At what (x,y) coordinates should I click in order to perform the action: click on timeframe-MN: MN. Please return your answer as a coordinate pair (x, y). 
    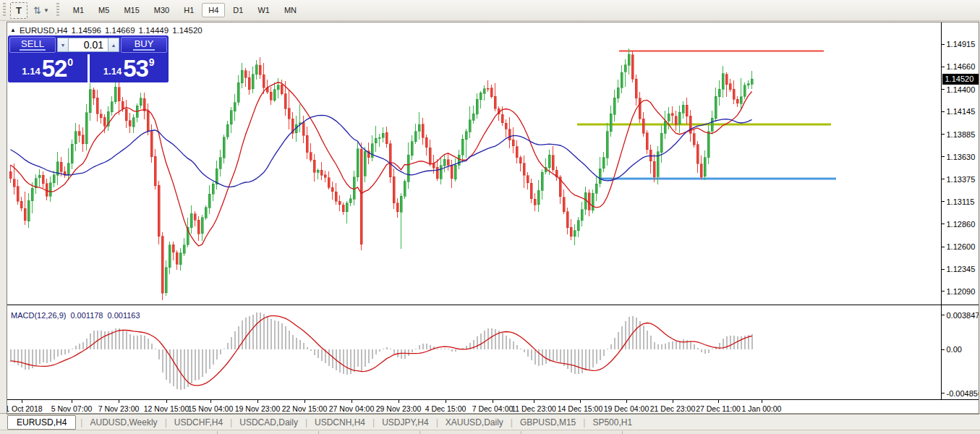
    Looking at the image, I should click on (291, 10).